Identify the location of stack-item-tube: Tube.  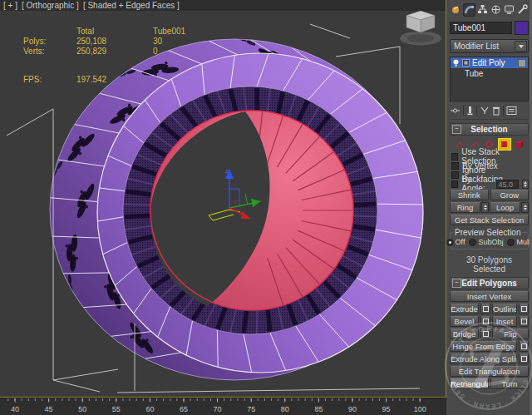
(489, 73).